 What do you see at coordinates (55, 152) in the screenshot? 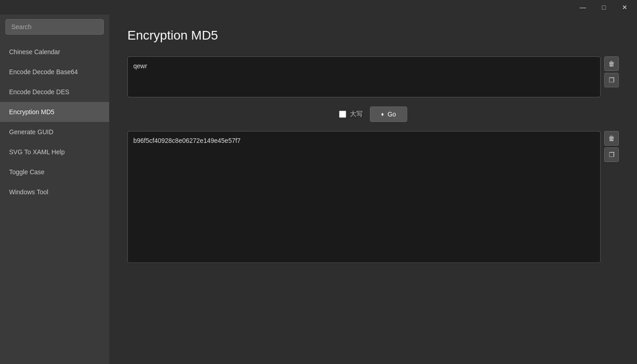
I see `sidebar-item-svg-to-xaml-help: SVG To XAML Help` at bounding box center [55, 152].